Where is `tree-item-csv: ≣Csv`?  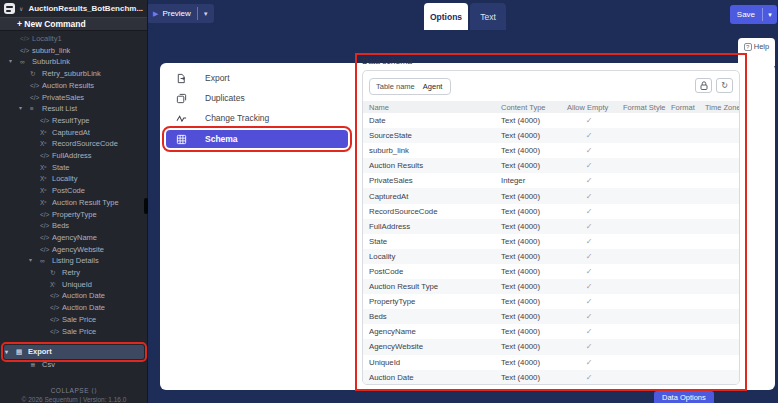
tree-item-csv: ≣Csv is located at coordinates (74, 365).